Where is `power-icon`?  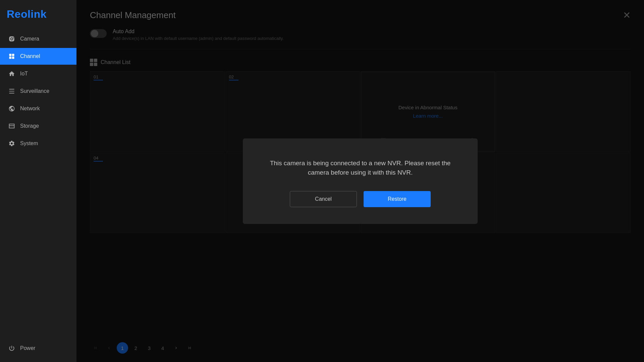
power-icon is located at coordinates (12, 348).